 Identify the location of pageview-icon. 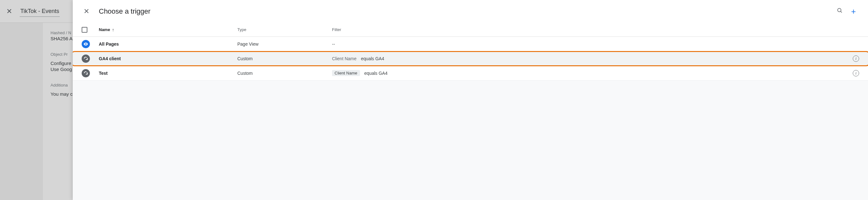
(86, 44).